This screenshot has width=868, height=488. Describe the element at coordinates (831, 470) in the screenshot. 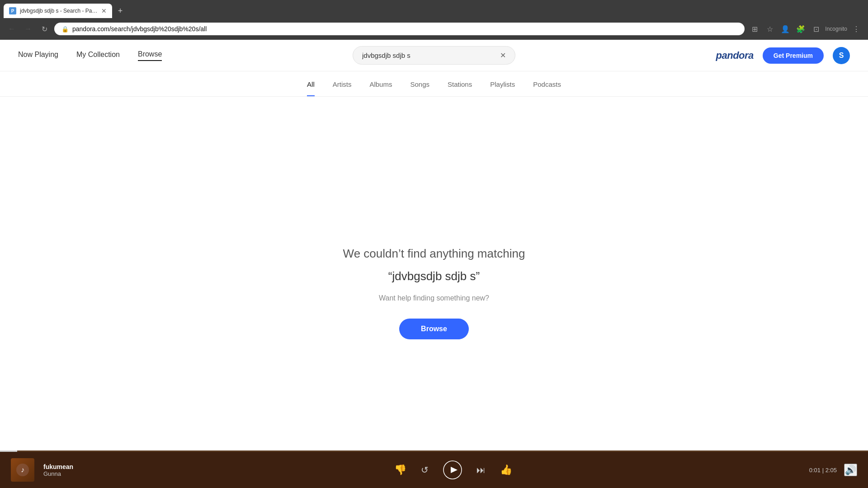

I see `player-total-time: 2:05` at that location.